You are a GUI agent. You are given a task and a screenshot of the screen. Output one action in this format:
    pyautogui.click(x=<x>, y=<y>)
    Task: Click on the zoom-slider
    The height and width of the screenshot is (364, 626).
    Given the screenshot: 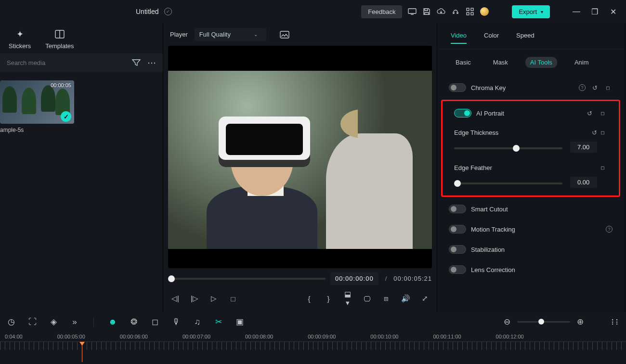 What is the action you would take?
    pyautogui.click(x=544, y=322)
    